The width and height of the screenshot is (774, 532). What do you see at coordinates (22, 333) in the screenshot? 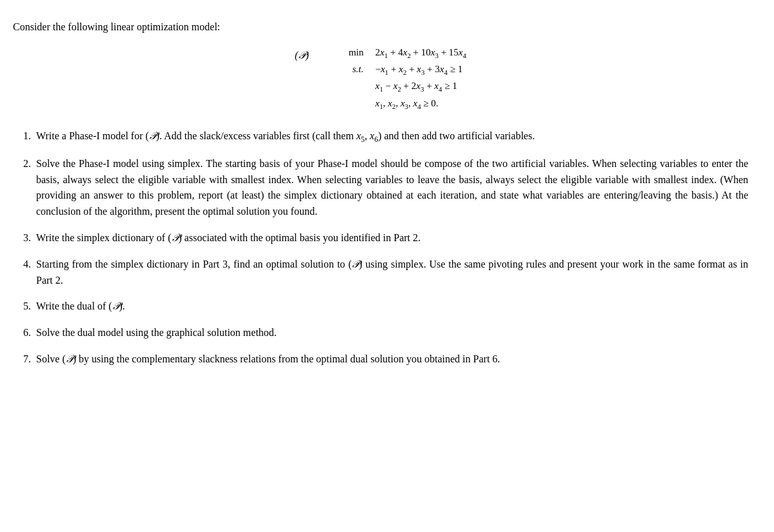
I see `question-6-number: 6.` at bounding box center [22, 333].